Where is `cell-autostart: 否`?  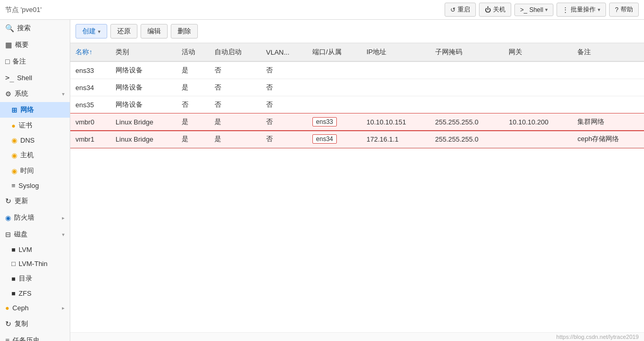
cell-autostart: 否 is located at coordinates (235, 70).